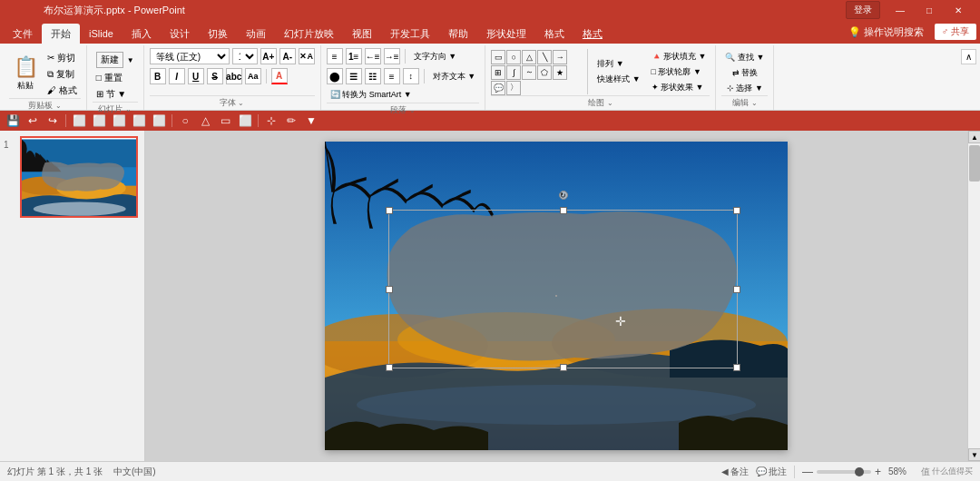  Describe the element at coordinates (974, 296) in the screenshot. I see `vertical-scrollbar: ▲ ▼` at that location.